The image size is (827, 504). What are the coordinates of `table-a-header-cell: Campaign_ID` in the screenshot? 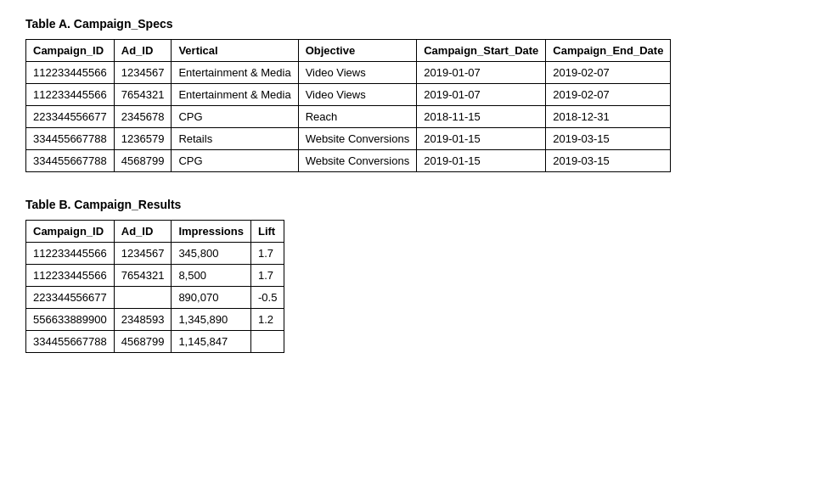 It's located at (70, 51).